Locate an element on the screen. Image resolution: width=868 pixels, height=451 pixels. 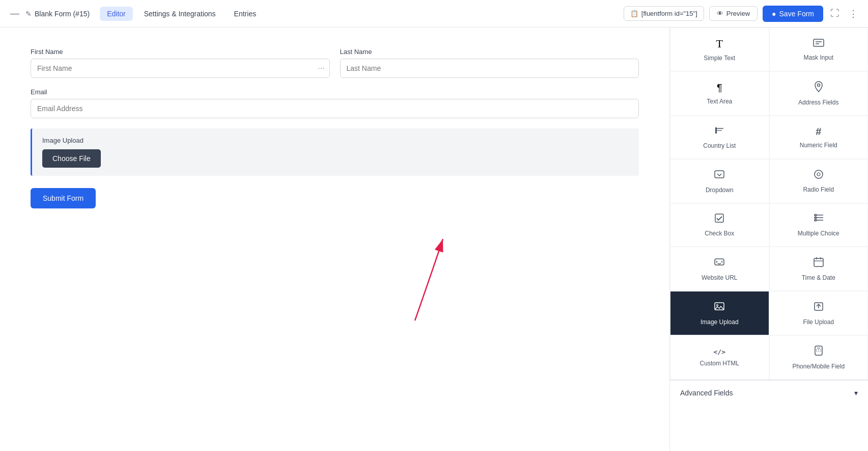
image-upload-section: Image Upload Choose File is located at coordinates (335, 152).